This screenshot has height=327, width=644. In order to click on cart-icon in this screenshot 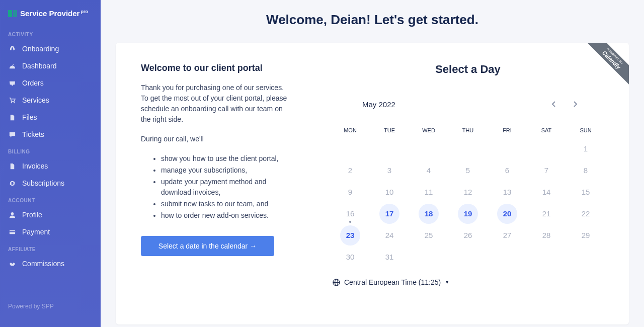, I will do `click(12, 100)`.